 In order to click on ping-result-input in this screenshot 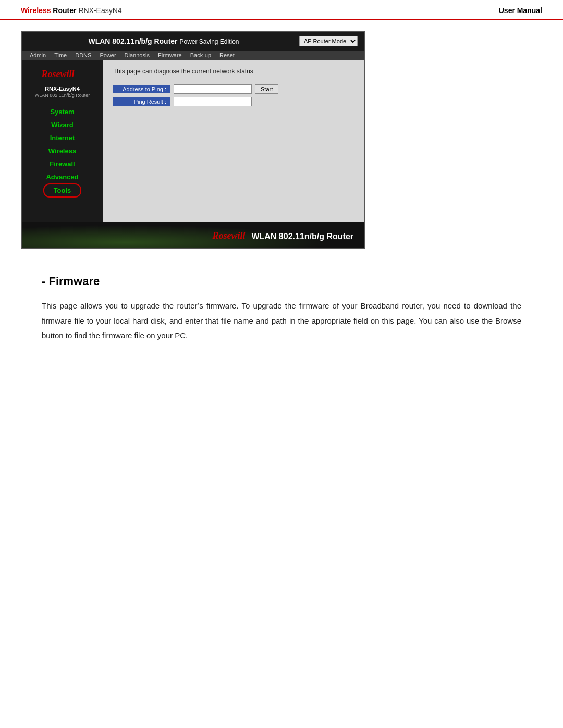, I will do `click(213, 102)`.